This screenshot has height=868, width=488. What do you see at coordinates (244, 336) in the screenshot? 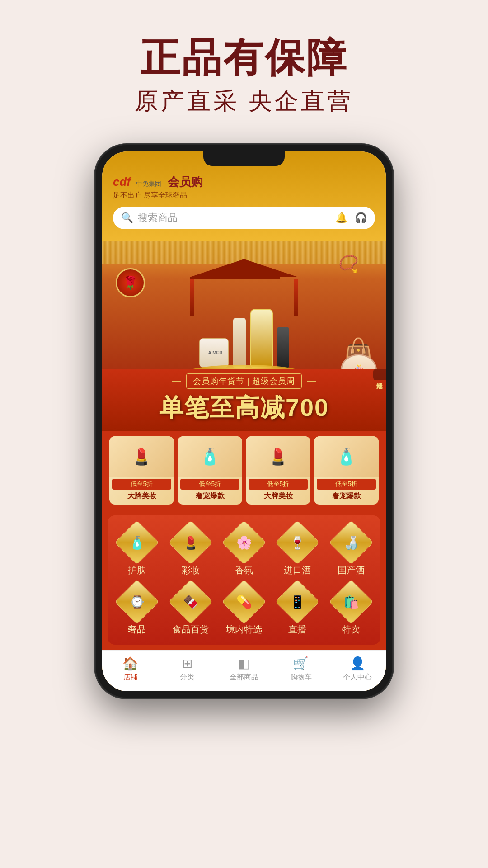
I see `hero-banner: 🌹 📿 LA MER` at bounding box center [244, 336].